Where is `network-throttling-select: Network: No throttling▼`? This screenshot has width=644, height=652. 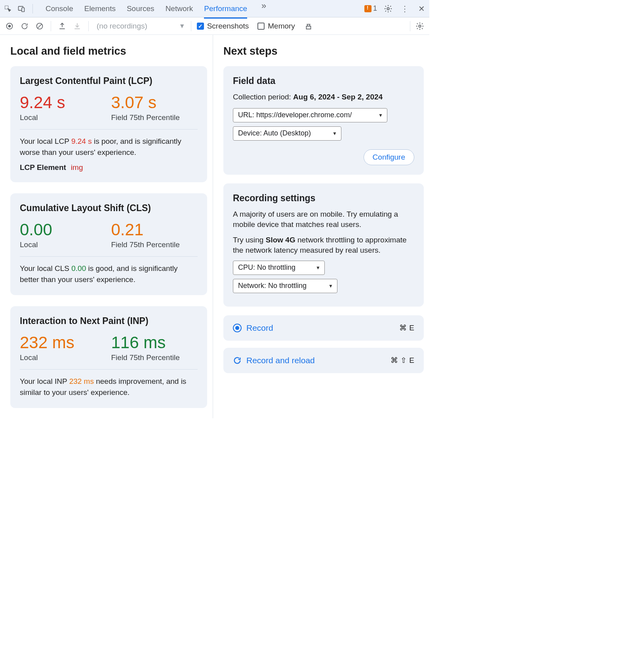 network-throttling-select: Network: No throttling▼ is located at coordinates (285, 286).